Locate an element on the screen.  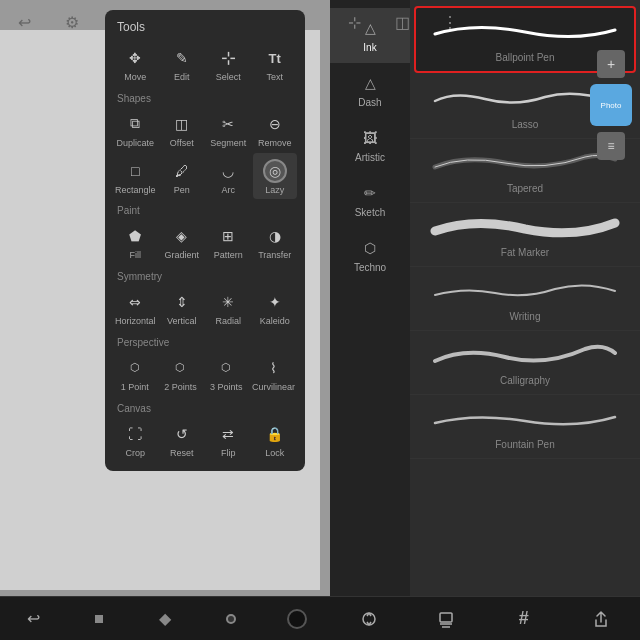
crop-icon: ⛶ is located at coordinates (135, 434).